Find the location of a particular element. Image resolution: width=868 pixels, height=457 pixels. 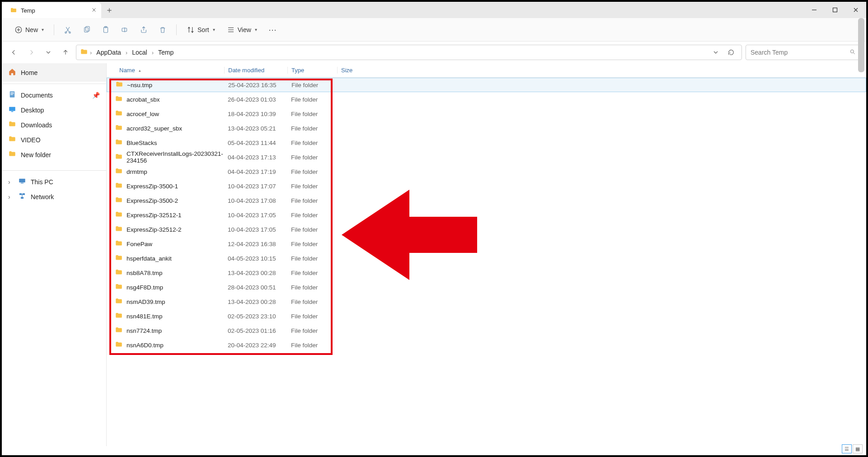

pin-icon: 📌 is located at coordinates (96, 95).